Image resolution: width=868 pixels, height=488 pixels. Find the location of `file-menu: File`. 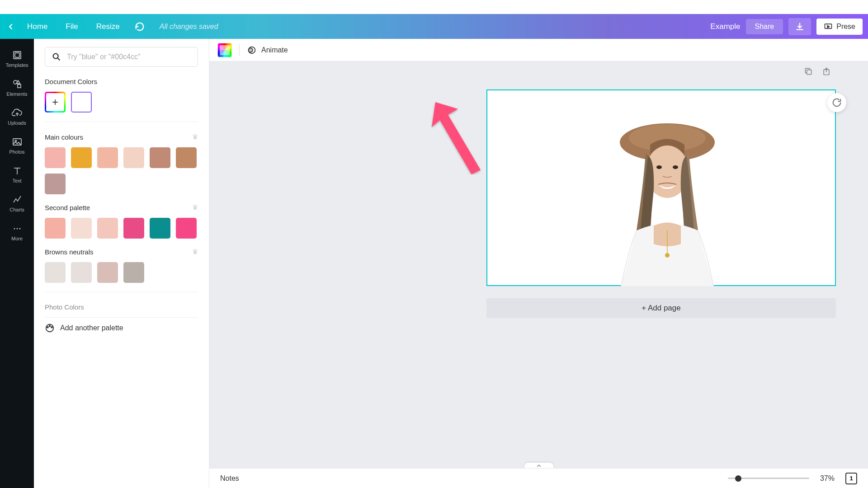

file-menu: File is located at coordinates (71, 27).